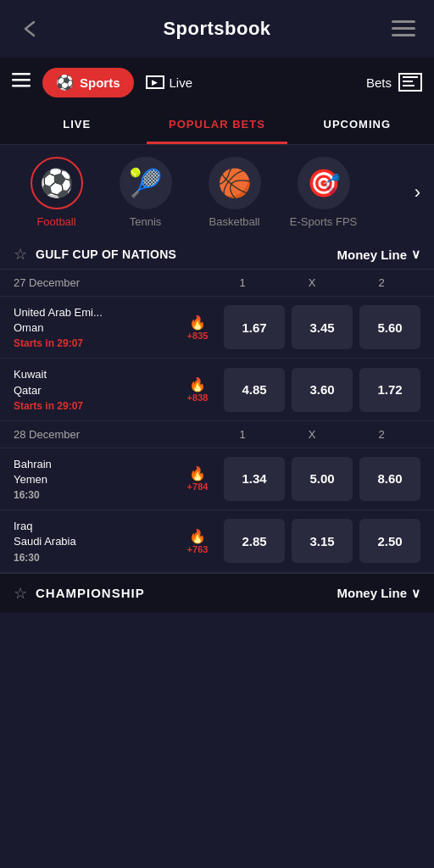  What do you see at coordinates (198, 549) in the screenshot?
I see `hot-num-4: +763` at bounding box center [198, 549].